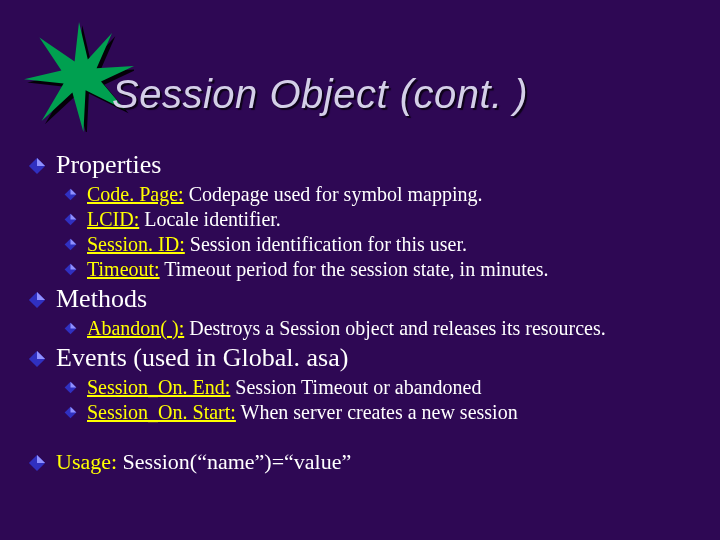 The width and height of the screenshot is (720, 540). I want to click on term: Abandon( ):, so click(136, 328).